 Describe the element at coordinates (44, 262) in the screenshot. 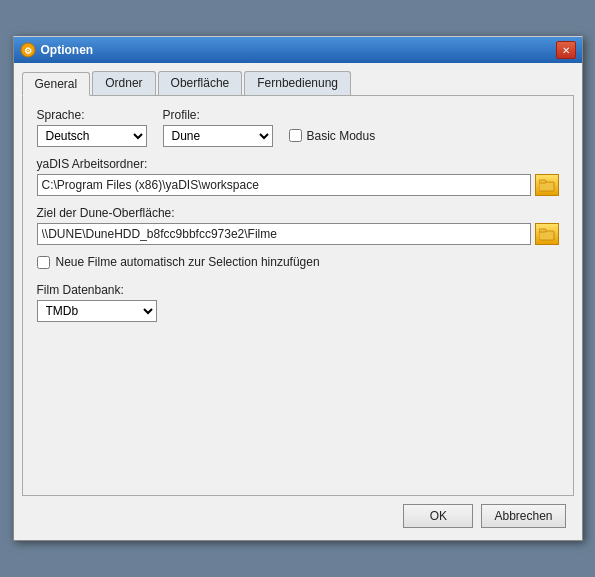

I see `neue-filme-checkbox` at that location.